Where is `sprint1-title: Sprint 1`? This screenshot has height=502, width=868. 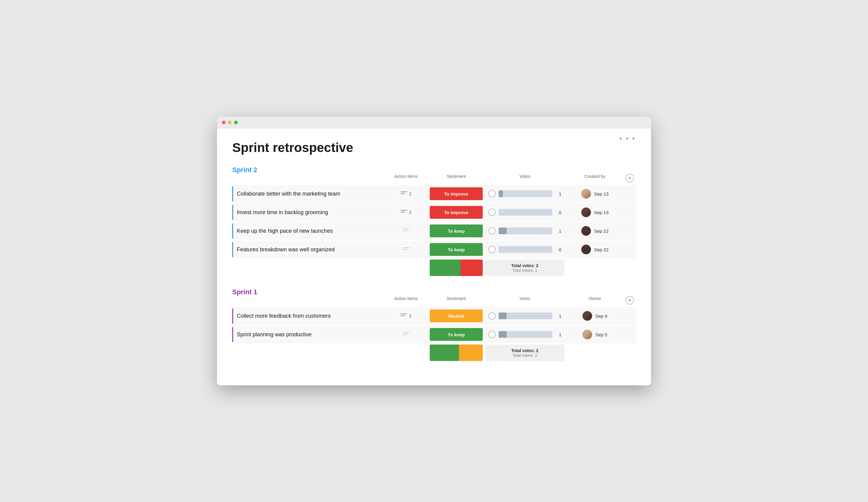 sprint1-title: Sprint 1 is located at coordinates (245, 292).